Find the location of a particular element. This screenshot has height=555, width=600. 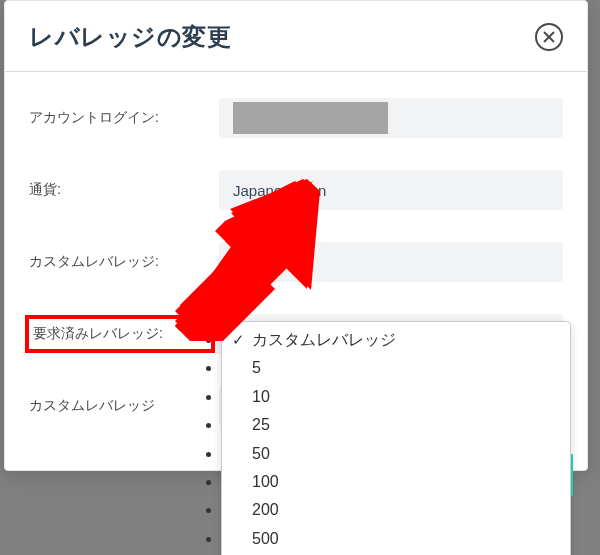

form-row-currency: 通貨: Japanese yen is located at coordinates (296, 190).